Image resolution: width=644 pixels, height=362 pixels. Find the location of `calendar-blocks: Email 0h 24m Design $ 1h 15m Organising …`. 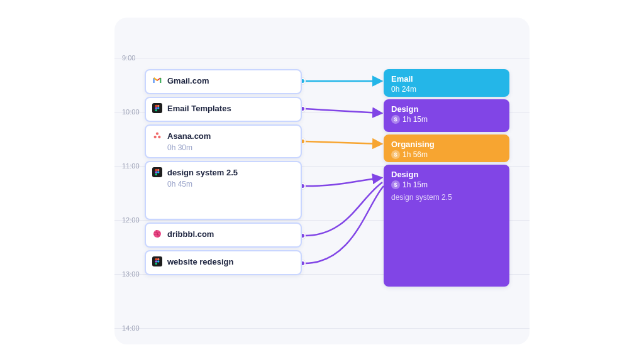

calendar-blocks: Email 0h 24m Design $ 1h 15m Organising … is located at coordinates (447, 178).